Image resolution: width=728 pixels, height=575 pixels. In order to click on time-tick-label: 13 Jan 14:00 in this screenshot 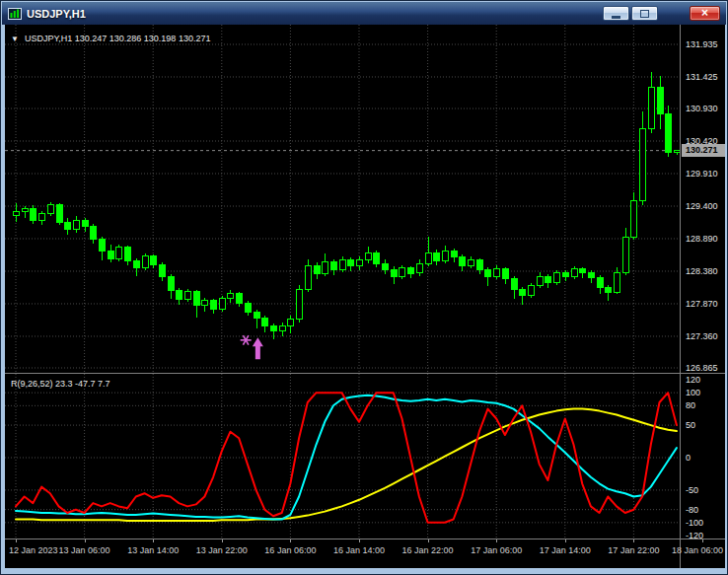, I will do `click(153, 550)`.